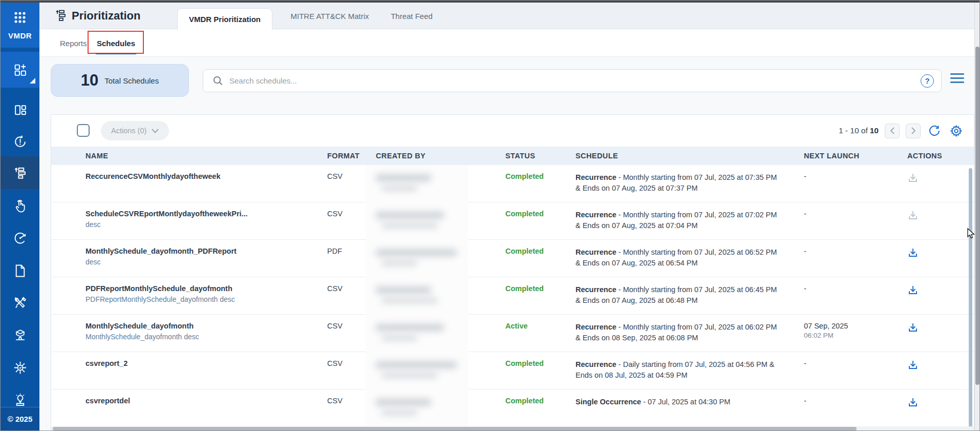  Describe the element at coordinates (513, 371) in the screenshot. I see `table-row: csvreport_2 CSV Completed Recurrence - D…` at that location.